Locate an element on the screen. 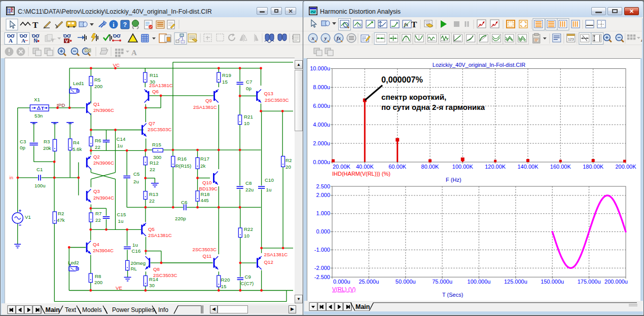 The height and width of the screenshot is (316, 644). svg-text: R11 is located at coordinates (154, 75).